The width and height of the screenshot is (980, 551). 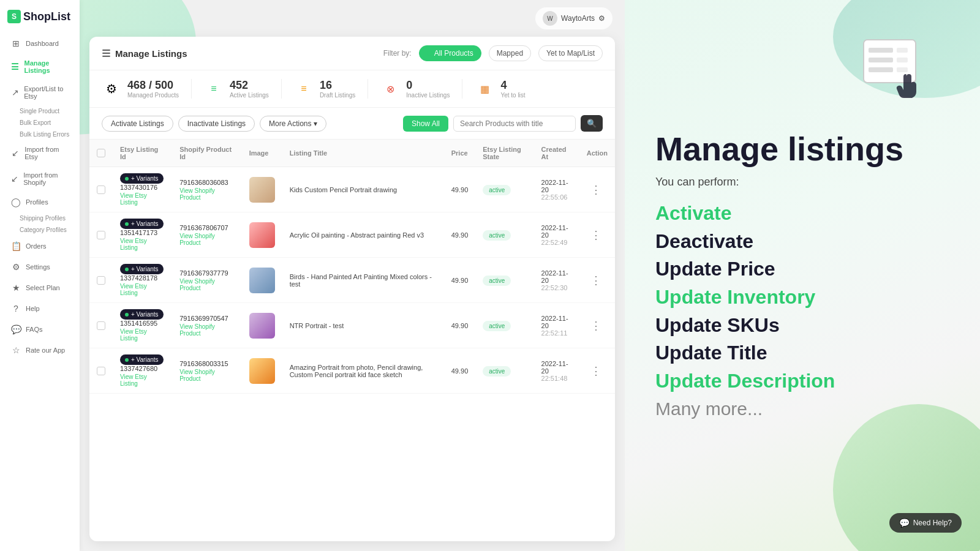 What do you see at coordinates (557, 153) in the screenshot?
I see `col-created: Created At` at bounding box center [557, 153].